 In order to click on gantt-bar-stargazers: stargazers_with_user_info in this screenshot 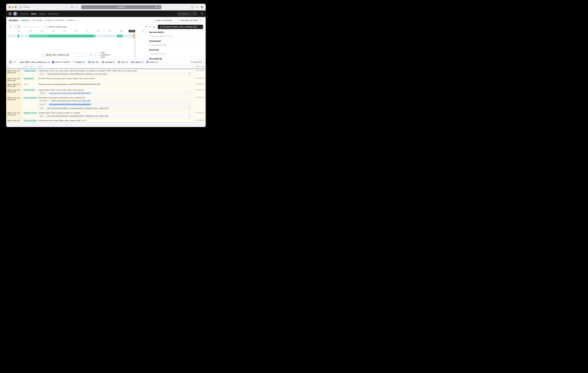, I will do `click(62, 36)`.